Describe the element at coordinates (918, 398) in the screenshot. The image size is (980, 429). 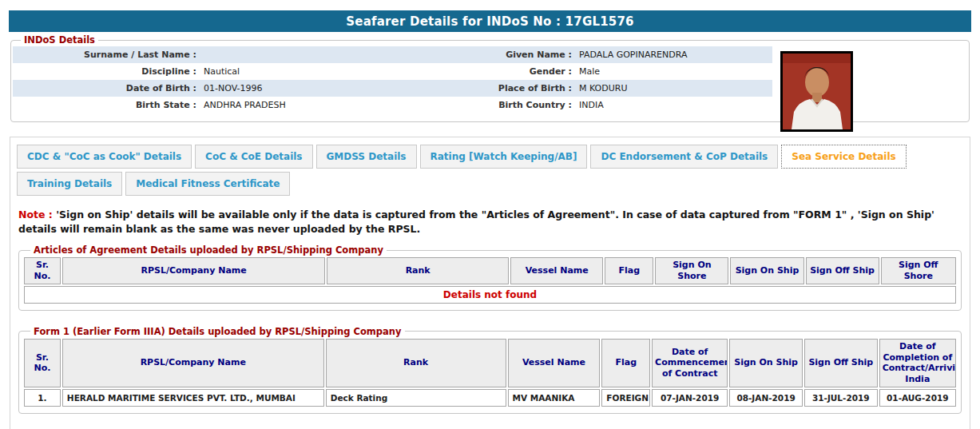
I see `table-cell: 01-AUG-2019` at that location.